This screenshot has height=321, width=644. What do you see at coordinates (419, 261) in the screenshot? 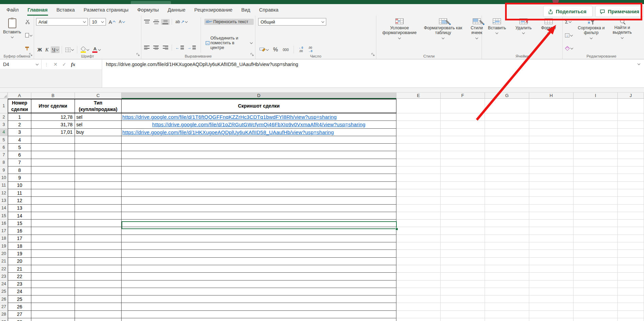
I see `cell-E21` at bounding box center [419, 261].